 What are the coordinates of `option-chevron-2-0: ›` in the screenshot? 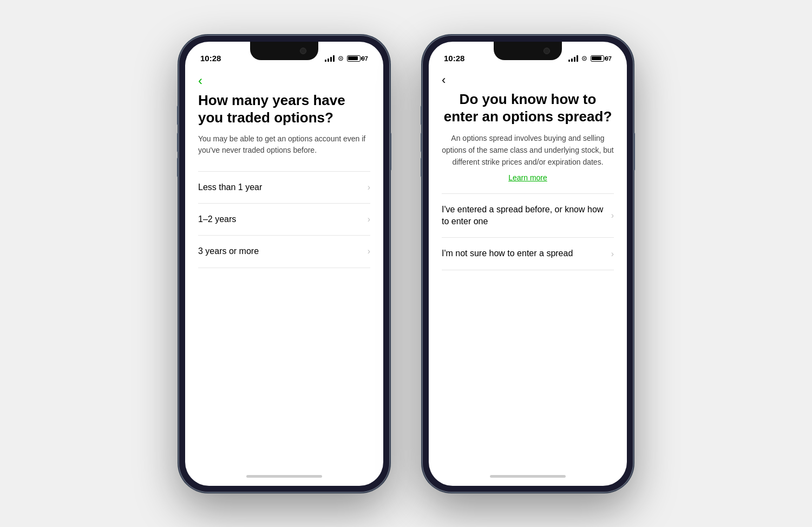 It's located at (613, 216).